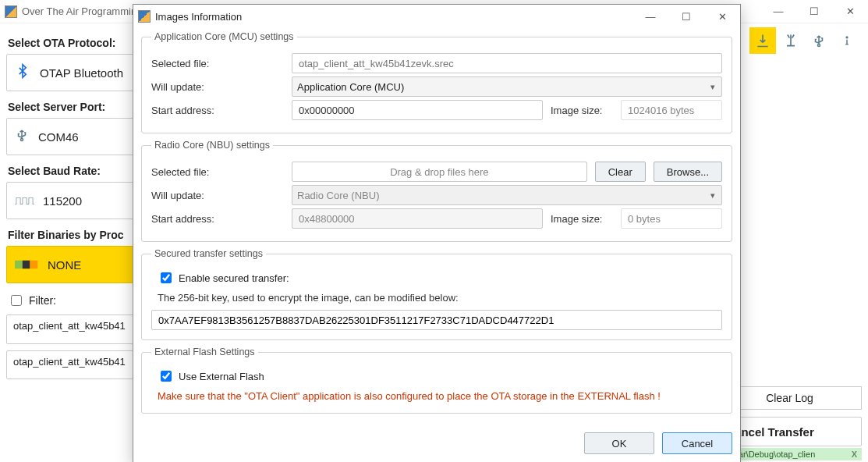 The image size is (868, 462). Describe the element at coordinates (440, 172) in the screenshot. I see `radio-file-drop-area: Drag & drop files here` at that location.